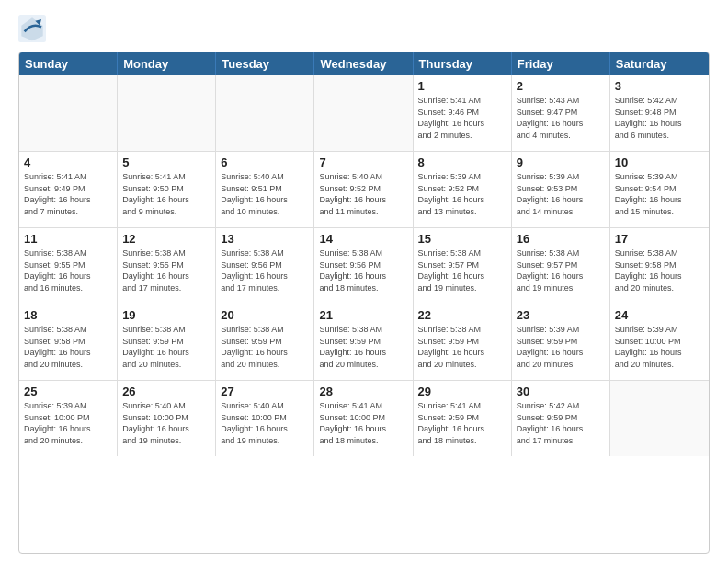 The width and height of the screenshot is (728, 563). What do you see at coordinates (167, 419) in the screenshot?
I see `day-cell-26: 26Sunrise: 5:40 AM Sunset: 10:00 PM Dayl…` at bounding box center [167, 419].